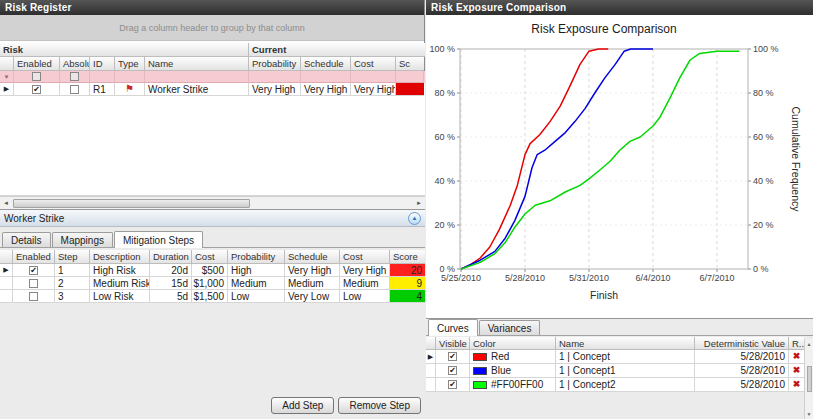  Describe the element at coordinates (171, 296) in the screenshot. I see `step-duration-cell: 5d` at that location.